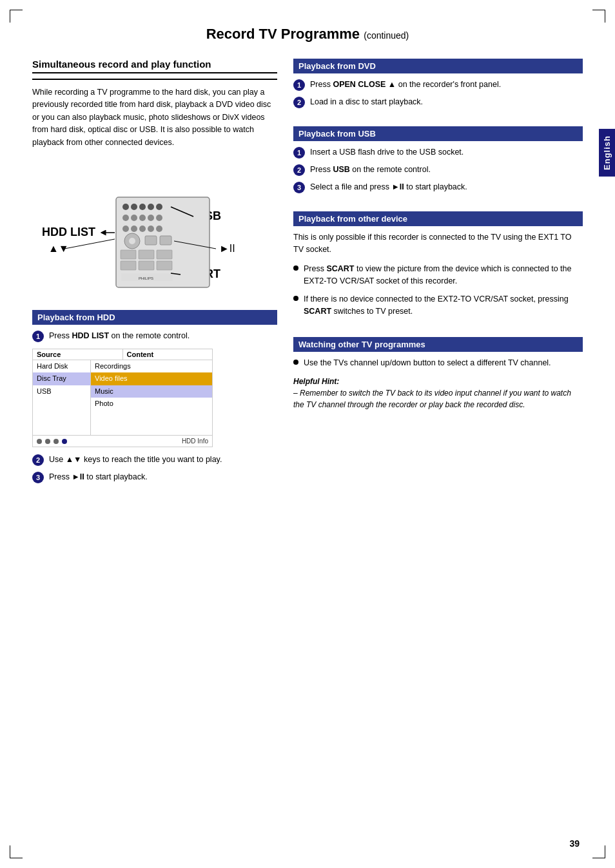  What do you see at coordinates (438, 85) in the screenshot?
I see `dvd-step-1: 1 Press OPEN CLOSE ▲ on the recorder's f…` at bounding box center [438, 85].